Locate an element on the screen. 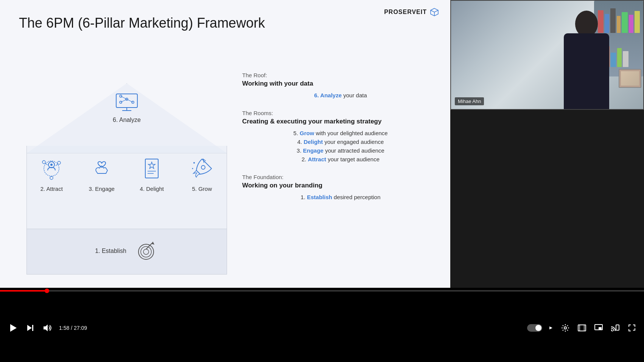 The height and width of the screenshot is (362, 644). grow-item: 5. Grow is located at coordinates (202, 173).